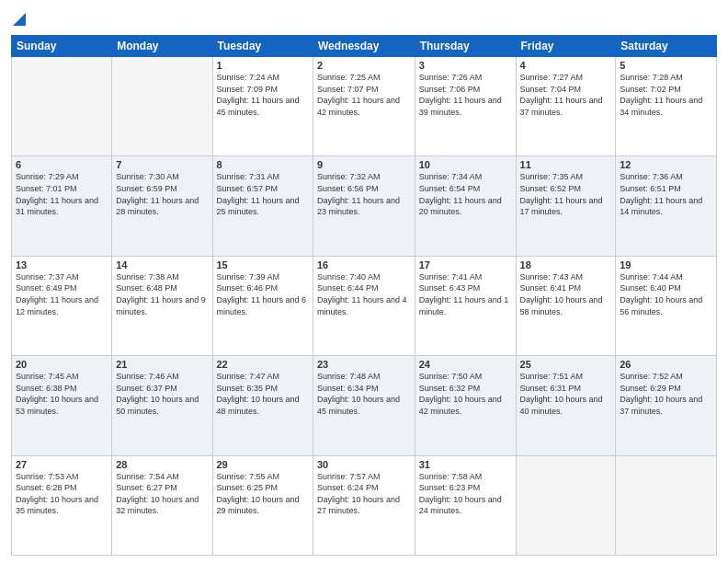 The height and width of the screenshot is (563, 728). Describe the element at coordinates (62, 494) in the screenshot. I see `cell-text: Sunrise: 7:53 AMSunset: 6:28 PMDaylight:…` at that location.